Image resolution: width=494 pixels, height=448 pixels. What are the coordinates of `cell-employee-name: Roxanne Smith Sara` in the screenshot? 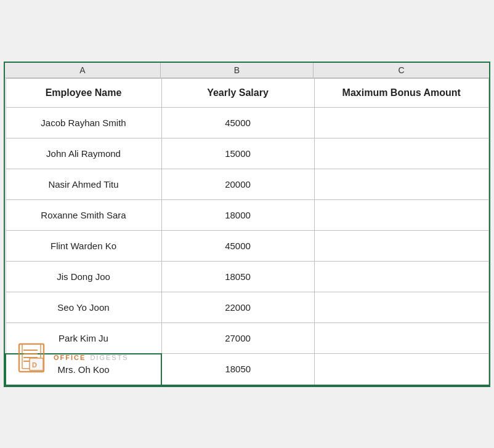 It's located at (84, 215).